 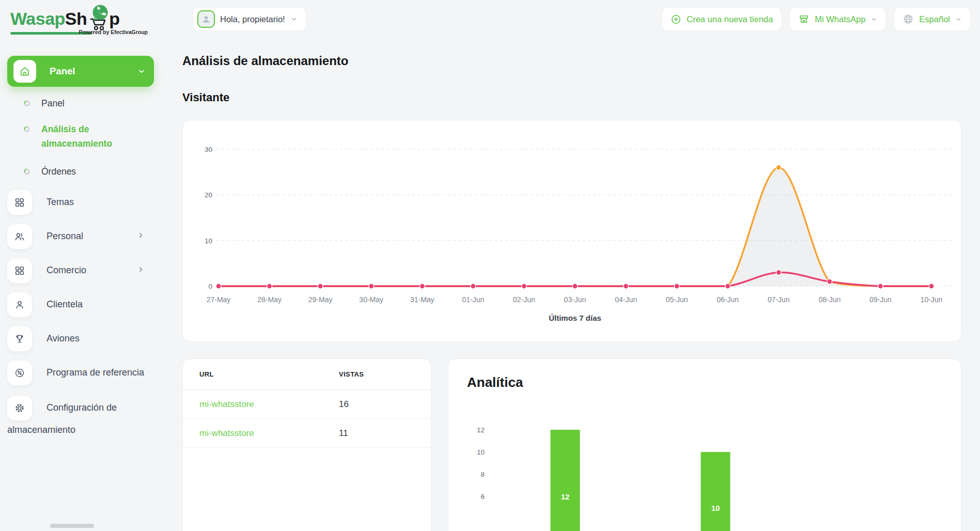 I want to click on table-row: mi-whatsstore 16, so click(x=307, y=404).